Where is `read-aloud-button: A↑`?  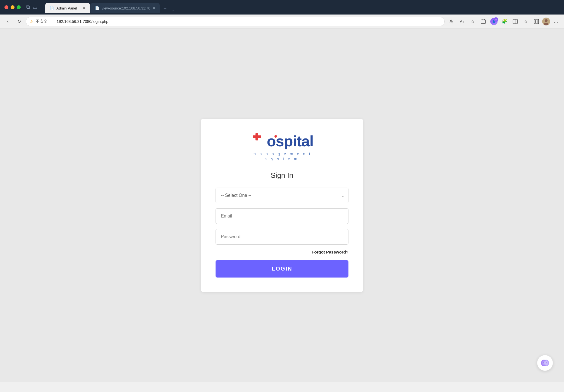
read-aloud-button: A↑ is located at coordinates (462, 21).